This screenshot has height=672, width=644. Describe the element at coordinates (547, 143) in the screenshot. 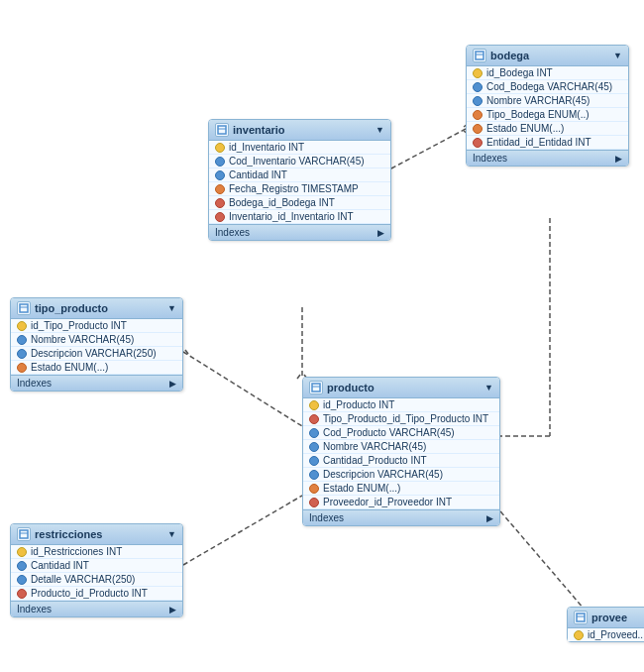

I see `field-entidad-bodega: Entidad_id_Entidad INT` at that location.